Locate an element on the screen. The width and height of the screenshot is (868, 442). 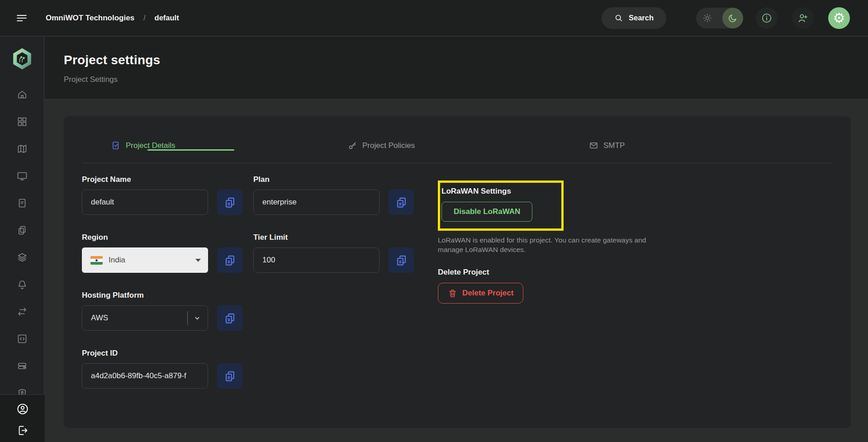
sidebar-item-logs is located at coordinates (22, 203).